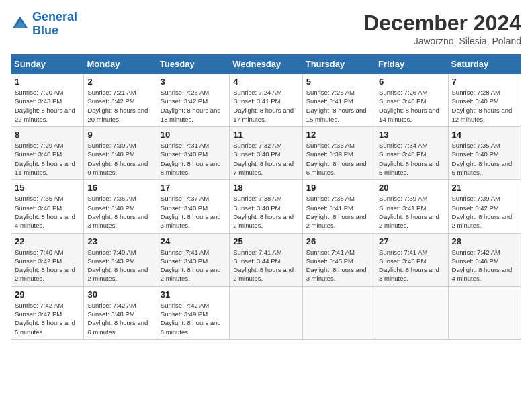 This screenshot has height=411, width=532. Describe the element at coordinates (120, 313) in the screenshot. I see `day-cell: 30 Sunrise: 7:42 AM Sunset: 3:48 PM Dayl…` at that location.